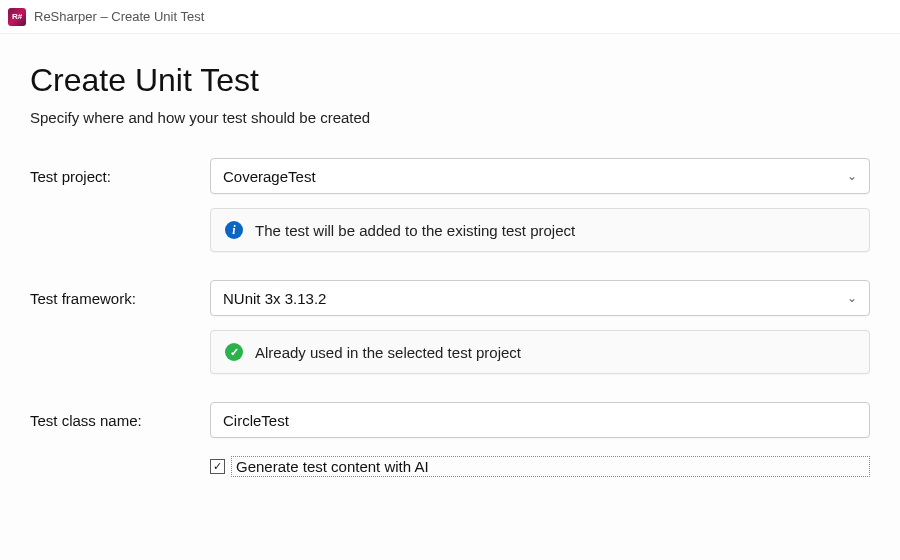  I want to click on resharper-app-icon, so click(17, 17).